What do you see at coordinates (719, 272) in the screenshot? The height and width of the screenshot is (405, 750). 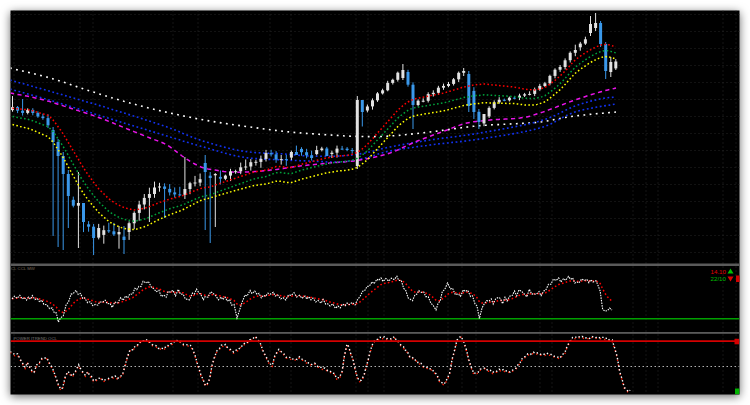 I see `svg-text: 14.10` at bounding box center [719, 272].